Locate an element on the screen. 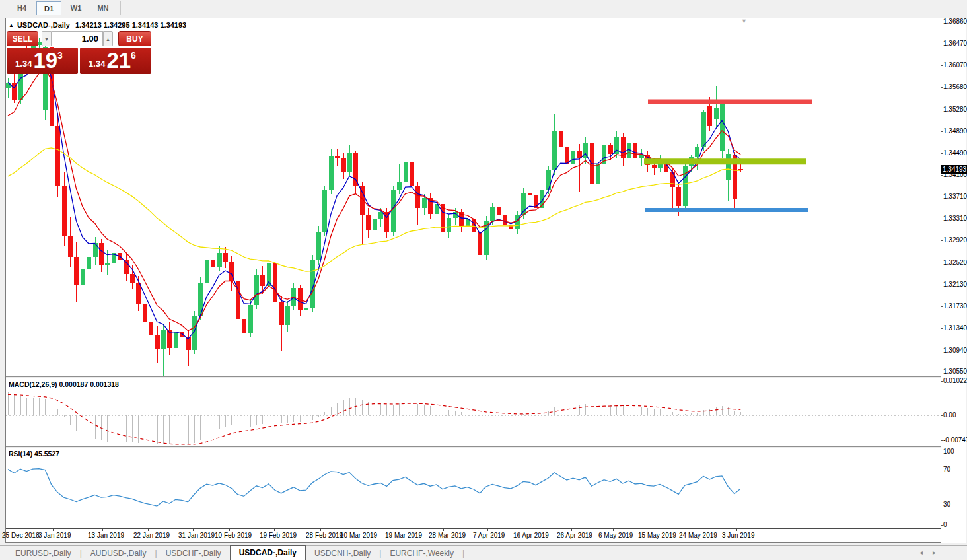 This screenshot has height=560, width=967. ask-price-box: 1.34 21 6 is located at coordinates (116, 61).